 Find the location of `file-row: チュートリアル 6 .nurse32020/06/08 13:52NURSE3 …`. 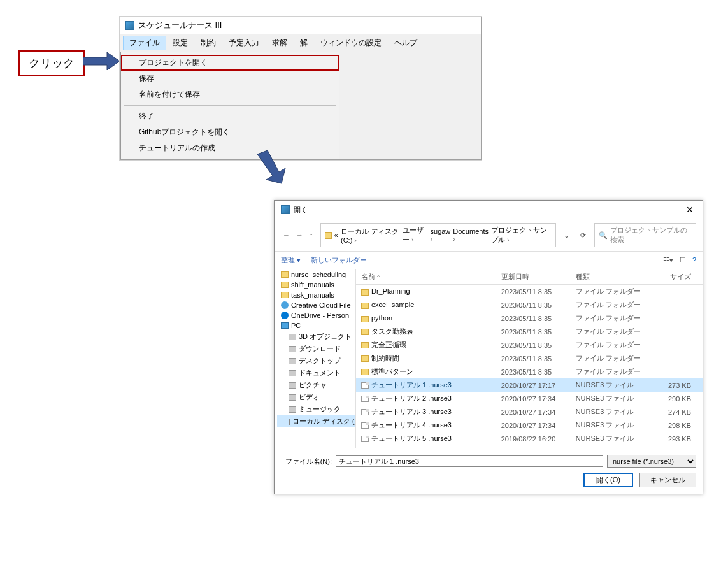

file-row: チュートリアル 6 .nurse32020/06/08 13:52NURSE3 … is located at coordinates (529, 447).